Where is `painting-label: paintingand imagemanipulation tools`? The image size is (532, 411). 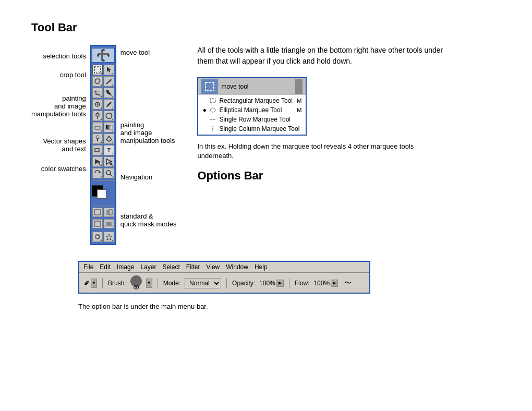 painting-label: paintingand imagemanipulation tools is located at coordinates (58, 106).